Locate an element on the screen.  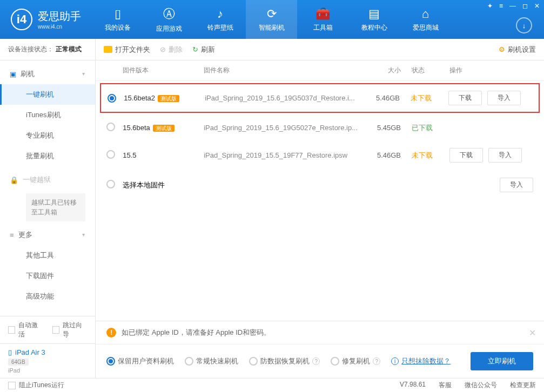
tab-smart-flash: ⟳智能刷机 is located at coordinates (271, 19).